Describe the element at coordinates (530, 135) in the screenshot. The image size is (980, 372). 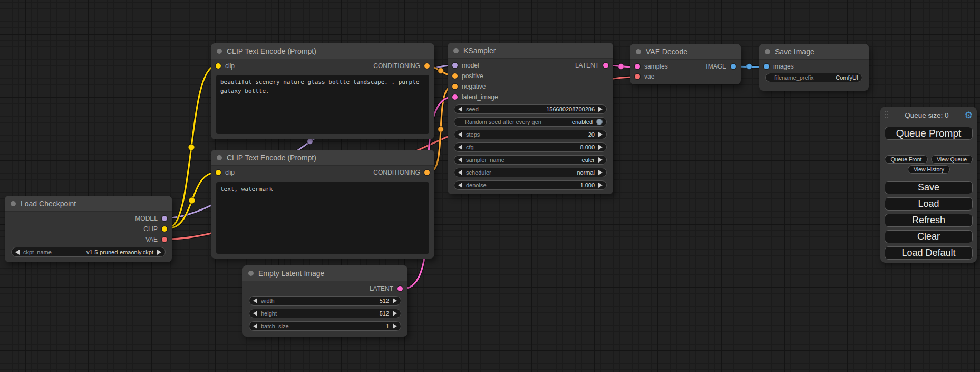
I see `steps-widget: steps 20` at that location.